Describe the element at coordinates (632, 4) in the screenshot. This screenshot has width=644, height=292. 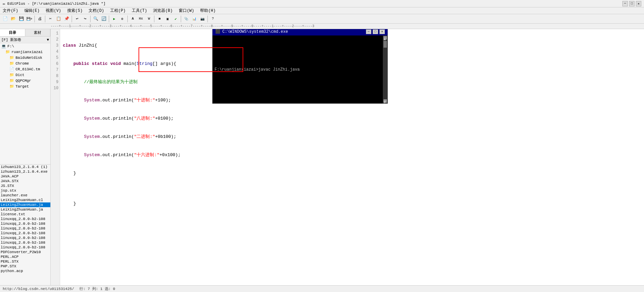
I see `title-bar-controls: ─ □ ✕` at that location.